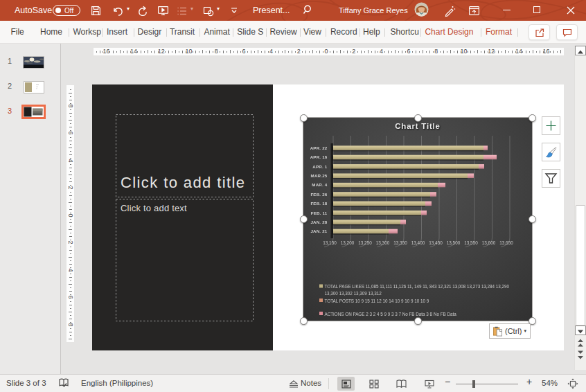 The image size is (586, 392). Describe the element at coordinates (319, 222) in the screenshot. I see `svg-text: JAN. 28` at that location.